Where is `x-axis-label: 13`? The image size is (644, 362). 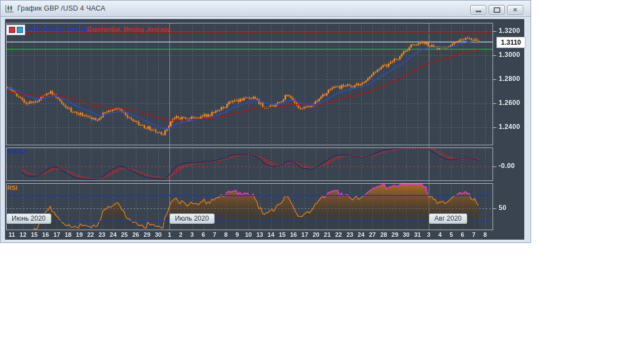
x-axis-label: 13 is located at coordinates (260, 235).